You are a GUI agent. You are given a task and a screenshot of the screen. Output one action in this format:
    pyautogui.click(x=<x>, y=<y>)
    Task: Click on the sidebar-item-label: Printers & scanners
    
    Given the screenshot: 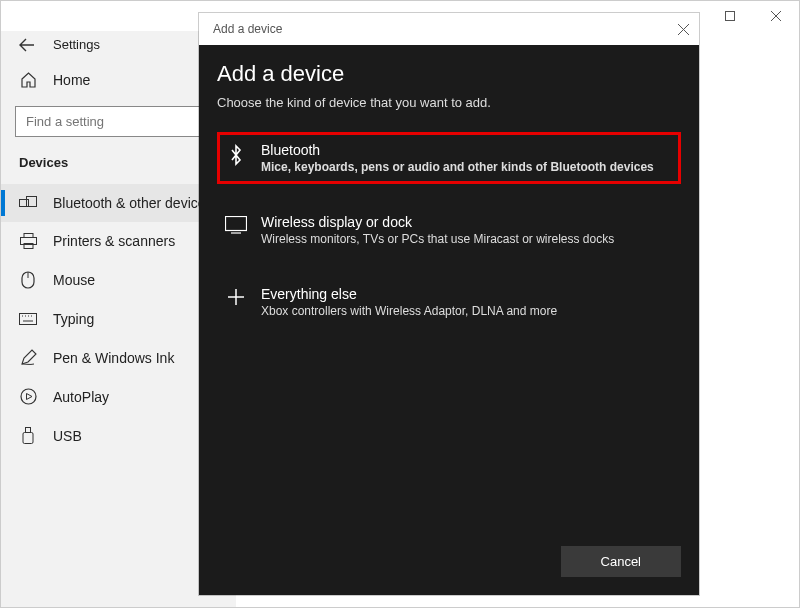 What is the action you would take?
    pyautogui.click(x=114, y=241)
    